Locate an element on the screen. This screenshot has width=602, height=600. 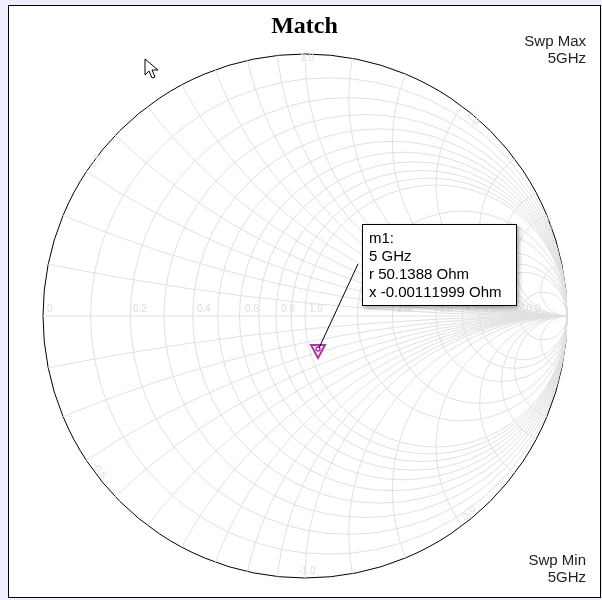
marker-freq: 5 GHz is located at coordinates (440, 256).